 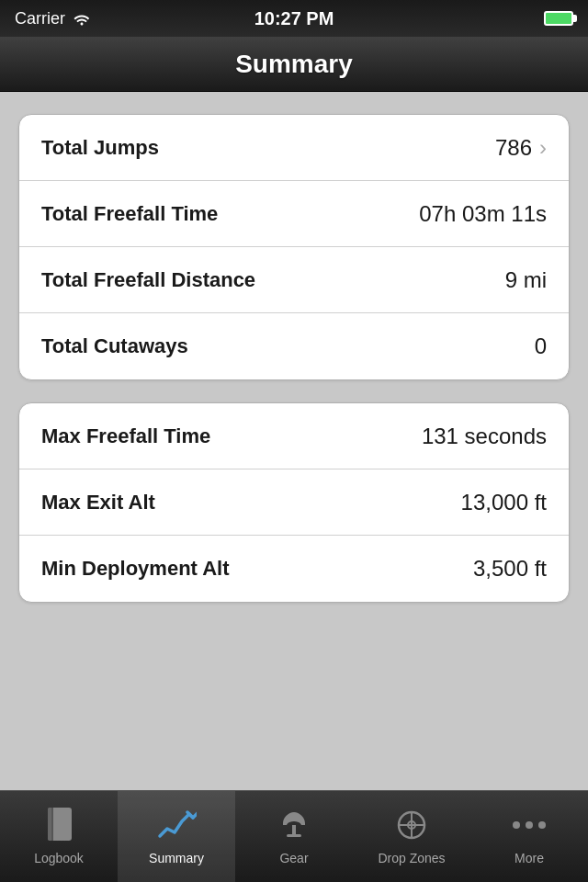 I want to click on carrier-label: Carrier, so click(x=40, y=18).